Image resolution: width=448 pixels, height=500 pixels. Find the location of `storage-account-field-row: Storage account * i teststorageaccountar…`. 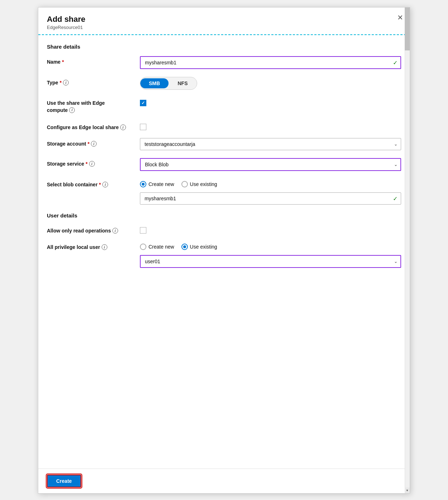

storage-account-field-row: Storage account * i teststorageaccountar… is located at coordinates (224, 144).